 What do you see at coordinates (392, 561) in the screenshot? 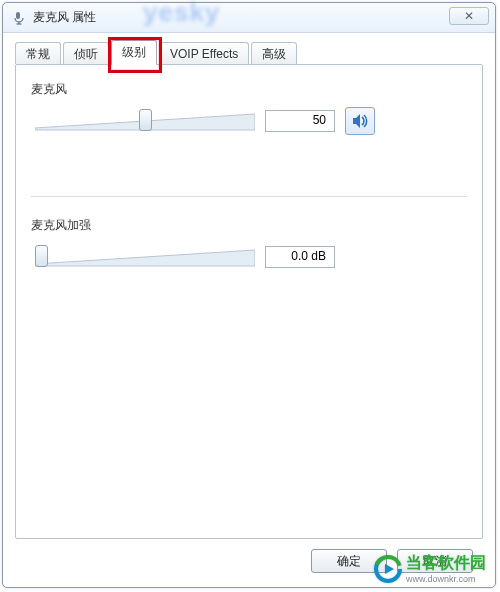
I see `button-bar: 确定 取消` at bounding box center [392, 561].